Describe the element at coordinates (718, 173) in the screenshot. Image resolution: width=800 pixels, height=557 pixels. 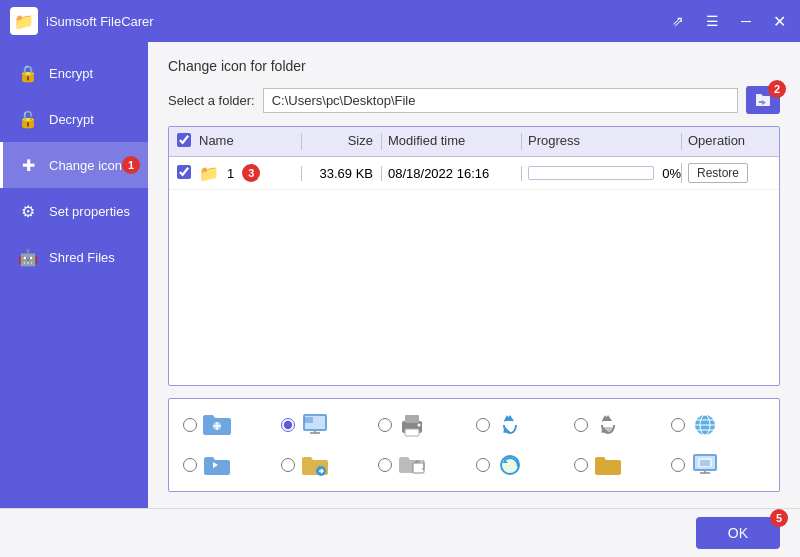
I see `restore-button: Restore` at that location.